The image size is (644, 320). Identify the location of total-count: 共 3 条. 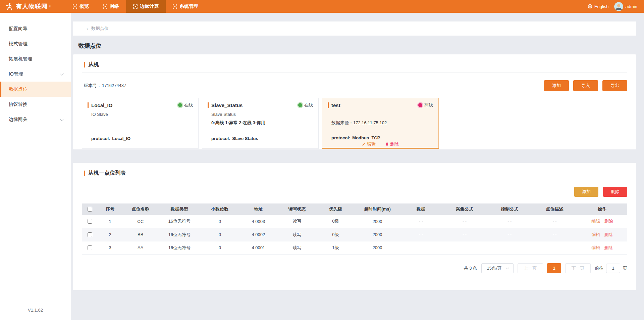
(471, 268).